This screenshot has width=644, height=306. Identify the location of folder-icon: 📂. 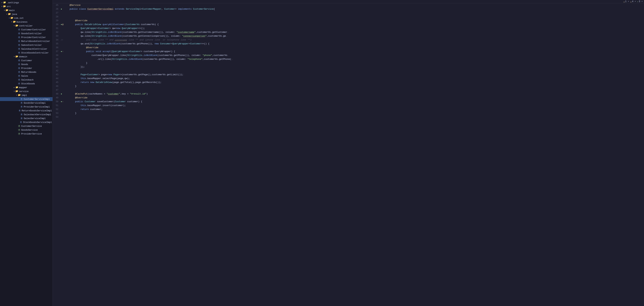
(17, 91).